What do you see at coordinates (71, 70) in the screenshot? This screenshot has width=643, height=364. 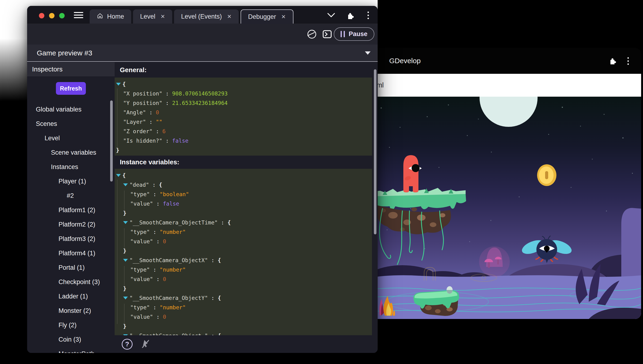 I see `sidebar-header: Inspectors` at bounding box center [71, 70].